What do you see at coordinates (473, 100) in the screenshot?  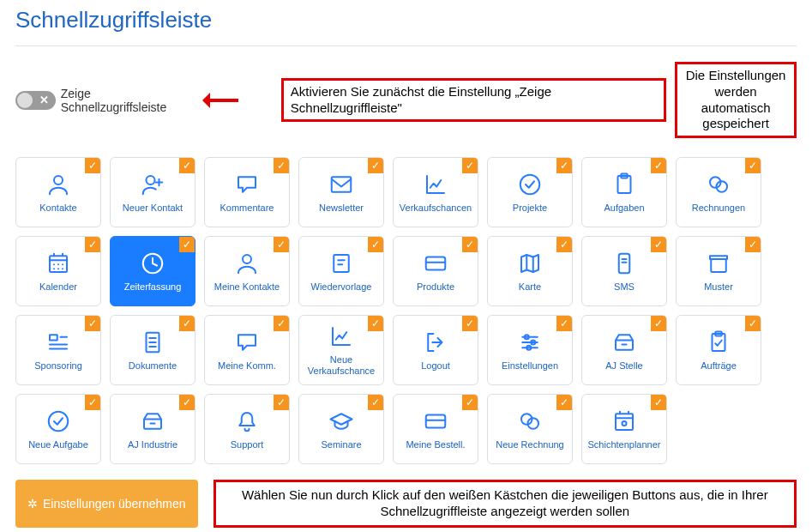 I see `callout-activate: Aktivieren Sie zunächst die Einstellung …` at bounding box center [473, 100].